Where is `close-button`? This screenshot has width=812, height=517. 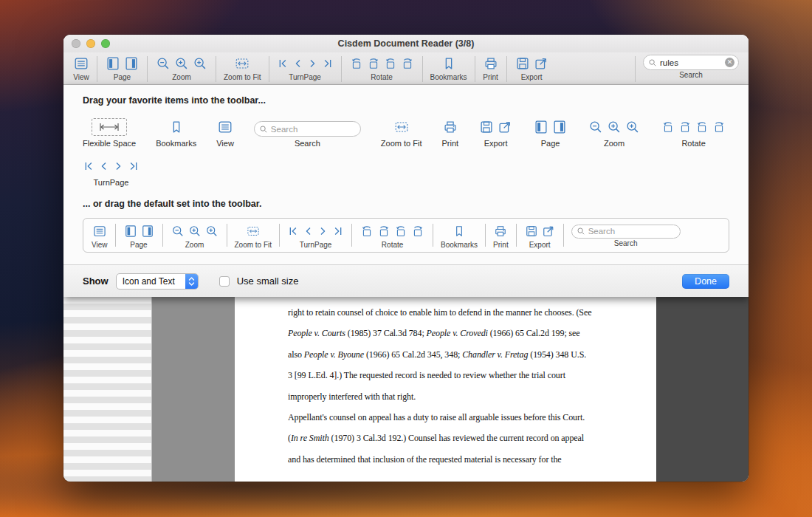 close-button is located at coordinates (76, 44).